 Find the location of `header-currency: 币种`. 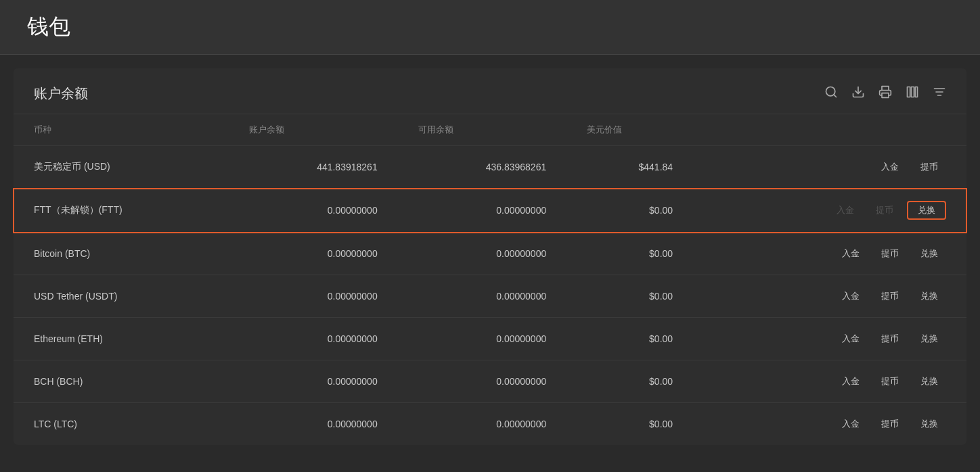

header-currency: 币种 is located at coordinates (121, 130).